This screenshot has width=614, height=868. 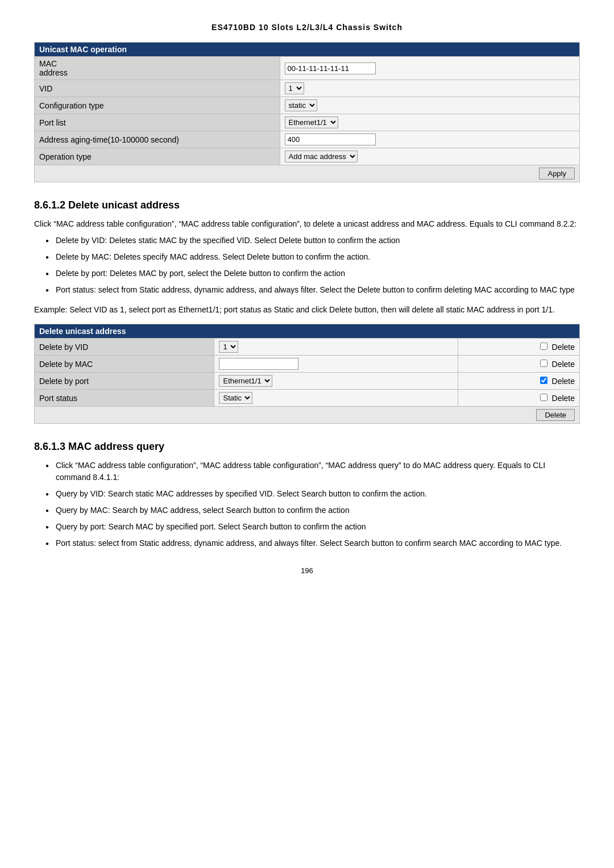 I want to click on port-list-select: Ethernet1/1, so click(x=312, y=123).